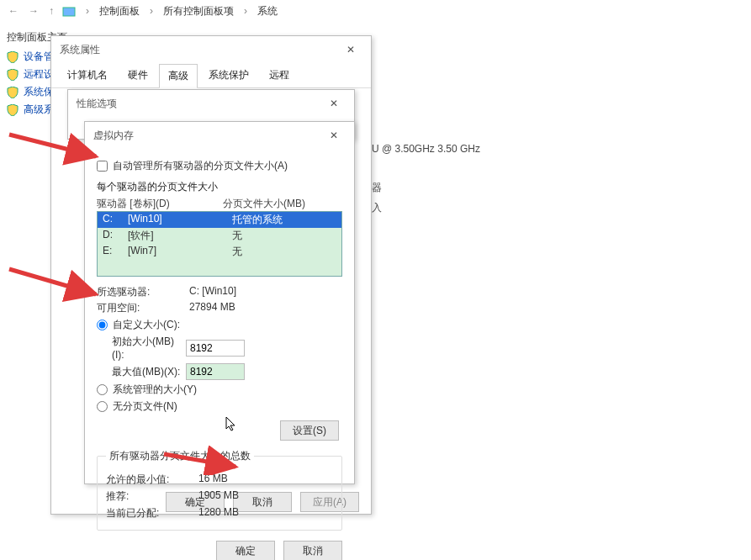 This screenshot has width=751, height=560. Describe the element at coordinates (87, 76) in the screenshot. I see `tab-computer-name: 计算机名` at that location.